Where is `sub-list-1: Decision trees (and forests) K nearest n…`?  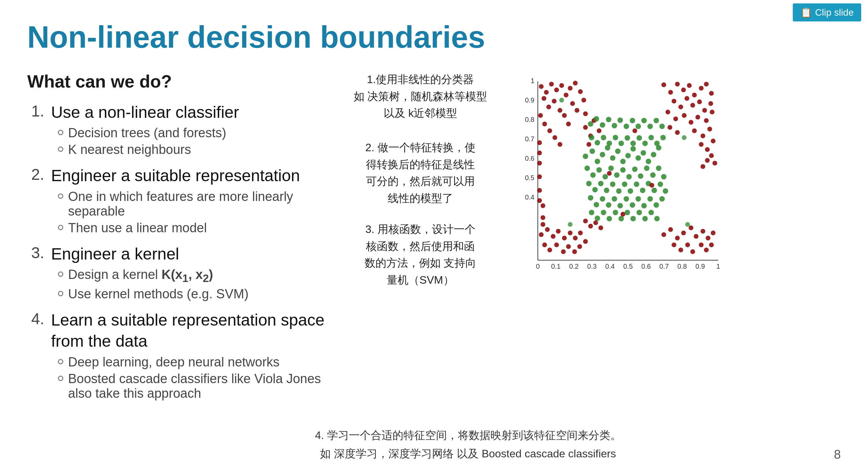
sub-list-1: Decision trees (and forests) K nearest n… is located at coordinates (192, 141).